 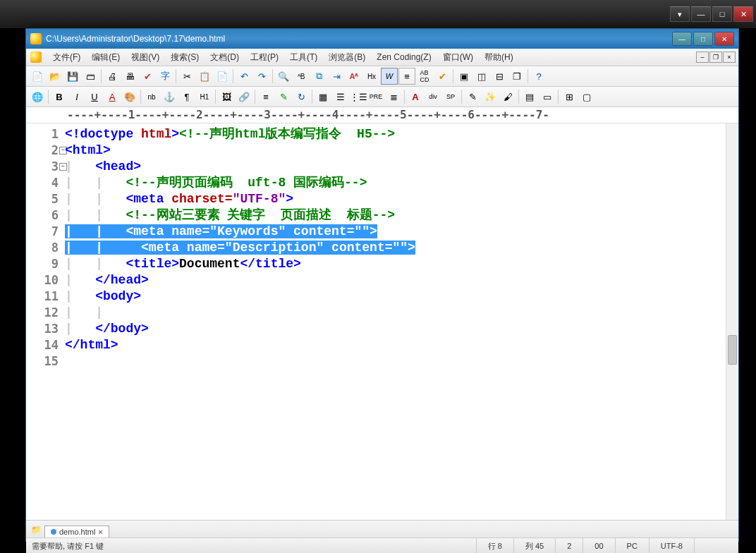 I want to click on file-tab: demo.html ×, so click(x=77, y=532).